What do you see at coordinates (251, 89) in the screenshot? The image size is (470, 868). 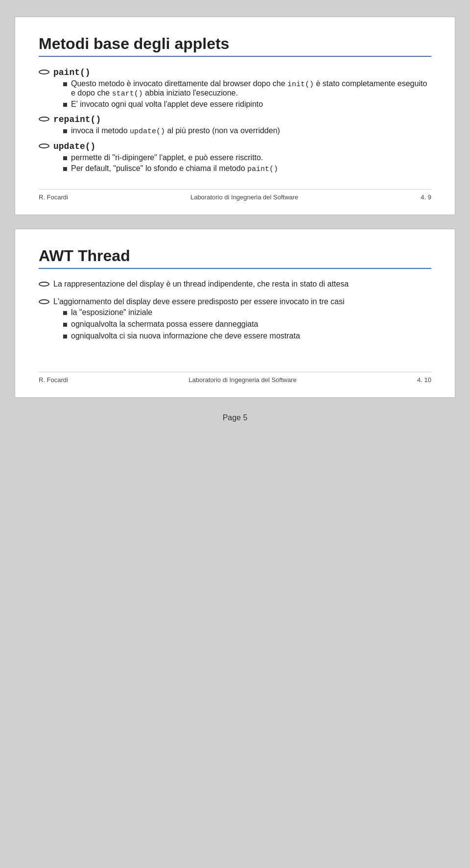 I see `paint-desc-1: Questo metodo è invocato direttamente da…` at bounding box center [251, 89].